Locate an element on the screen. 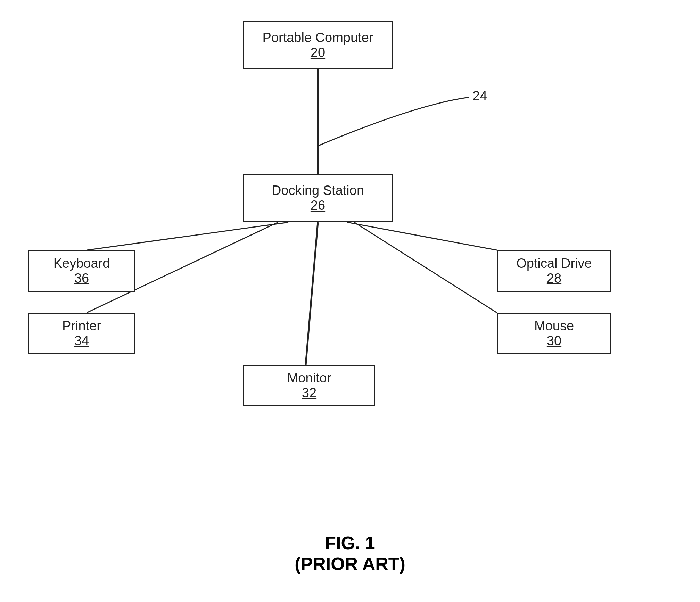 The height and width of the screenshot is (602, 700). monitor-node: Monitor 32 is located at coordinates (309, 386).